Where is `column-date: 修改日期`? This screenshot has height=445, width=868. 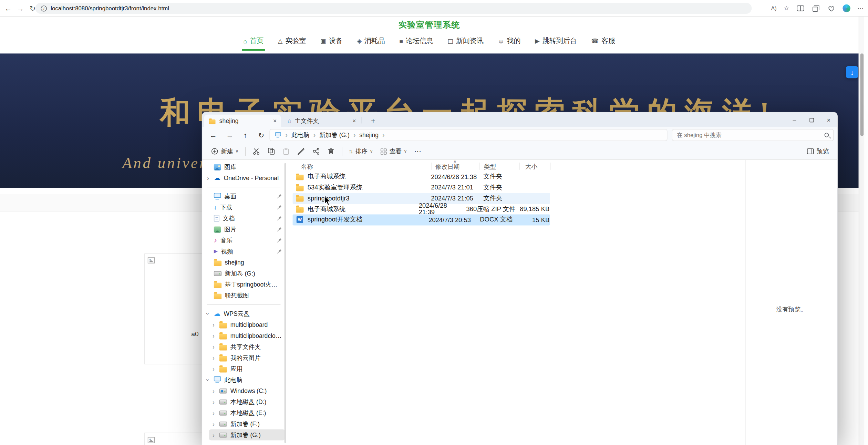
column-date: 修改日期 is located at coordinates (447, 167).